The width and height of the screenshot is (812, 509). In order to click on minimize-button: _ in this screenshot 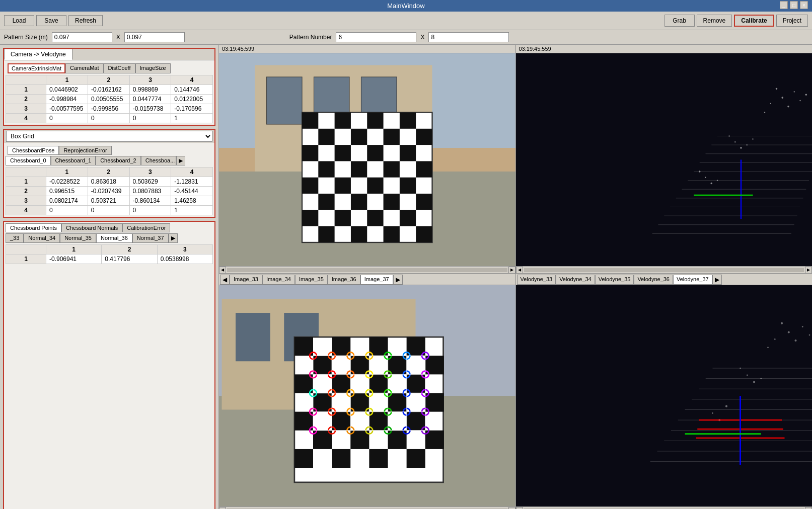, I will do `click(784, 5)`.